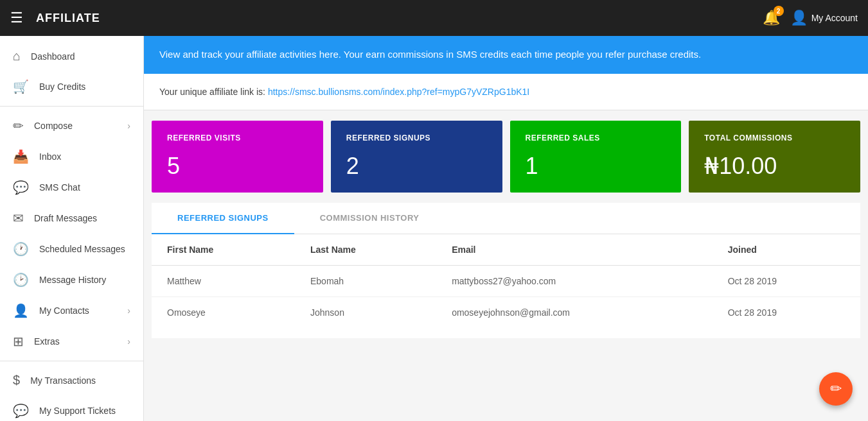  What do you see at coordinates (21, 87) in the screenshot?
I see `cart-icon: 🛒` at bounding box center [21, 87].